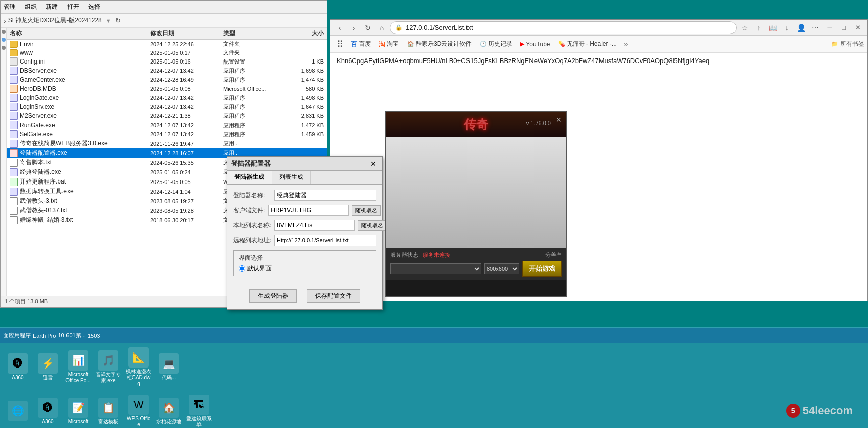 Image resolution: width=868 pixels, height=428 pixels. What do you see at coordinates (48, 367) in the screenshot?
I see `taskbar-program-icon: ⚡ 迅雷` at bounding box center [48, 367].